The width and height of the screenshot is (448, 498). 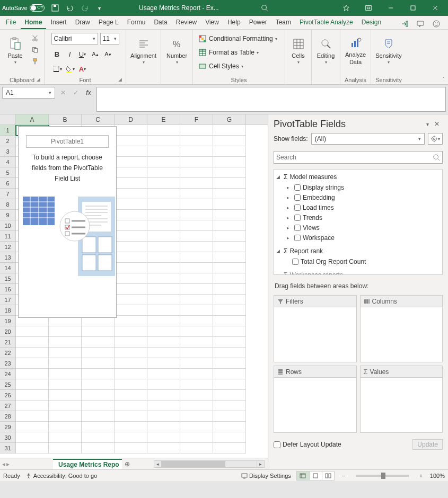 What do you see at coordinates (55, 8) in the screenshot?
I see `save-icon` at bounding box center [55, 8].